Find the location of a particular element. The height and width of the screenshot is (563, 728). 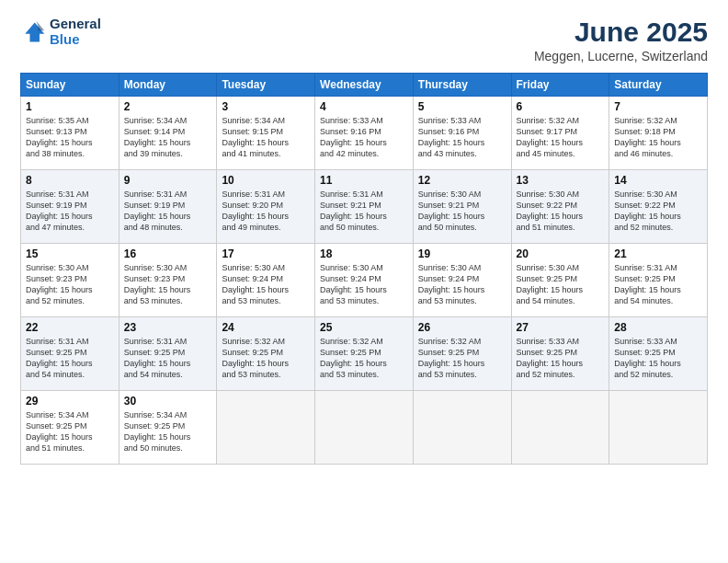

table-row: 14Sunrise: 5:30 AM Sunset: 9:22 PM Dayli… is located at coordinates (658, 207).